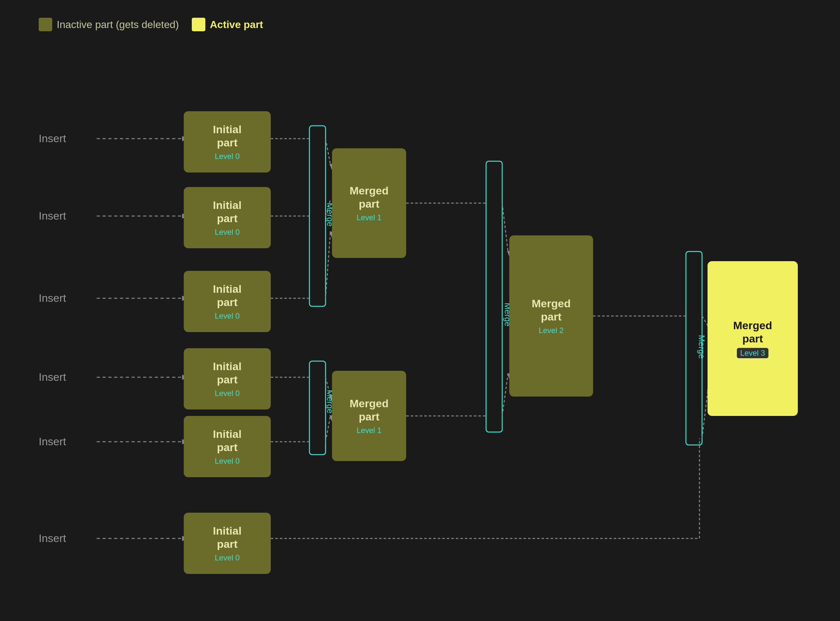 This screenshot has width=840, height=621. I want to click on merged-part-3: Mergedpart Level 2, so click(551, 316).